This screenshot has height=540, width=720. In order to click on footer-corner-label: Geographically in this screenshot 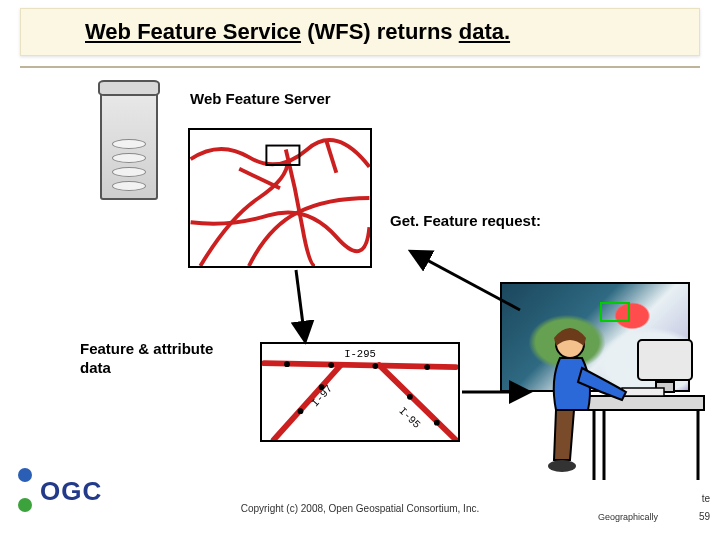, I will do `click(628, 517)`.